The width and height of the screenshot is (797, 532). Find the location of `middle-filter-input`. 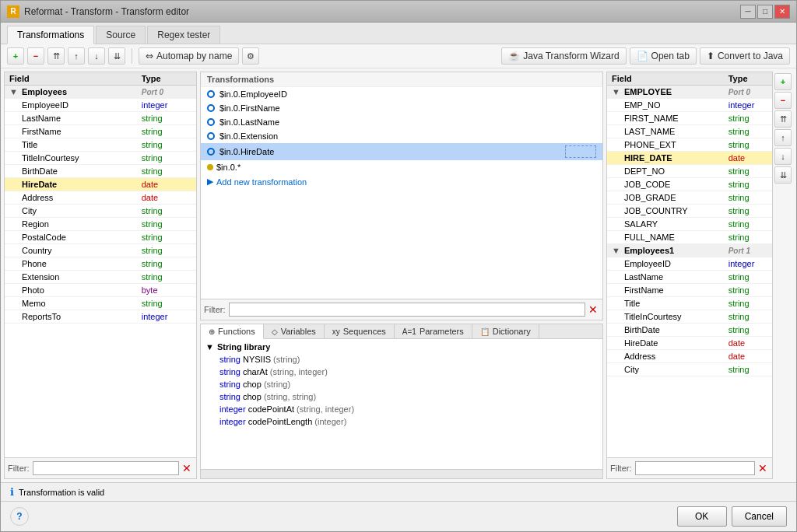

middle-filter-input is located at coordinates (408, 310).